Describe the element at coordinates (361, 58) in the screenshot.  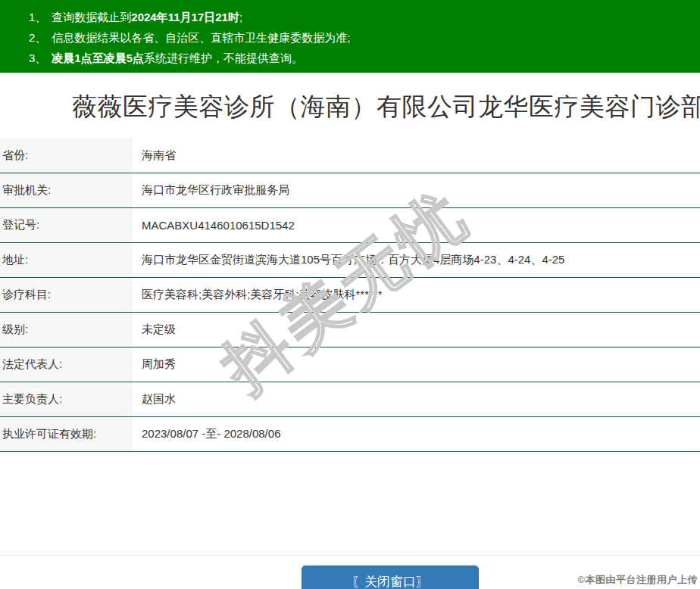
I see `notice-item-3: 3、凌晨1点至凌晨5点系统进行维护，不能提供查询。` at that location.